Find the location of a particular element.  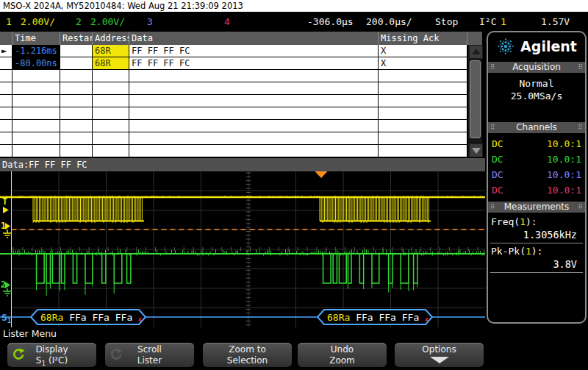

lister-scrollbar is located at coordinates (475, 102).